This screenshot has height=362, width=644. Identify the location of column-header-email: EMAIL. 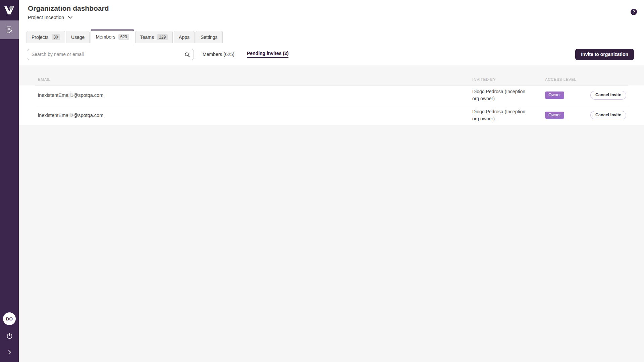
(254, 79).